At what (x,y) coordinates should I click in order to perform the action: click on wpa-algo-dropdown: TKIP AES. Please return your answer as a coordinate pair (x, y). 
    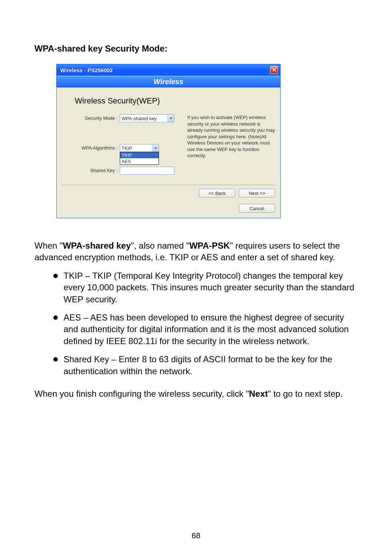
    Looking at the image, I should click on (139, 158).